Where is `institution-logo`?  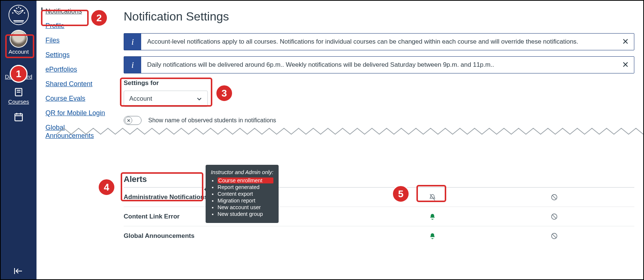 institution-logo is located at coordinates (19, 15).